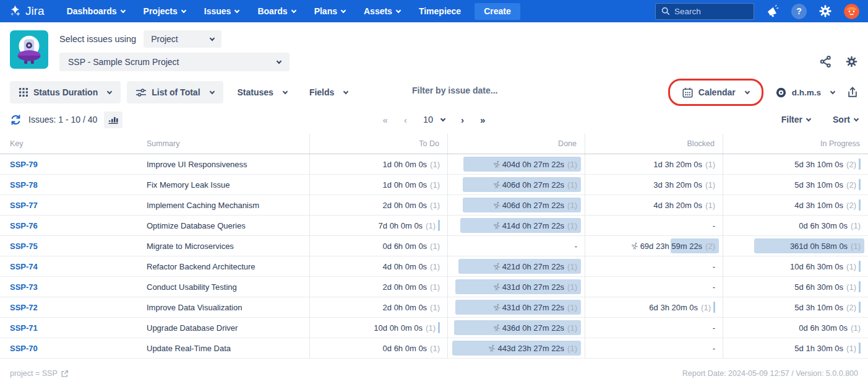 This screenshot has height=384, width=868. I want to click on filter-dropdown: Filter, so click(796, 120).